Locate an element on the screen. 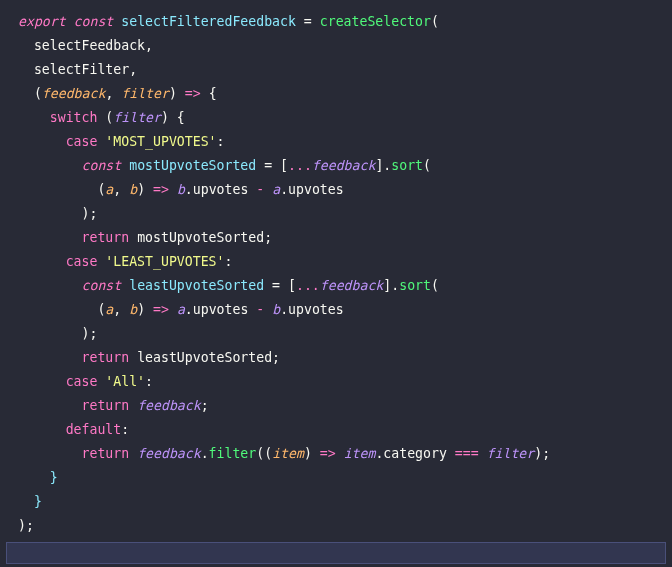  line-9: ); is located at coordinates (58, 214).